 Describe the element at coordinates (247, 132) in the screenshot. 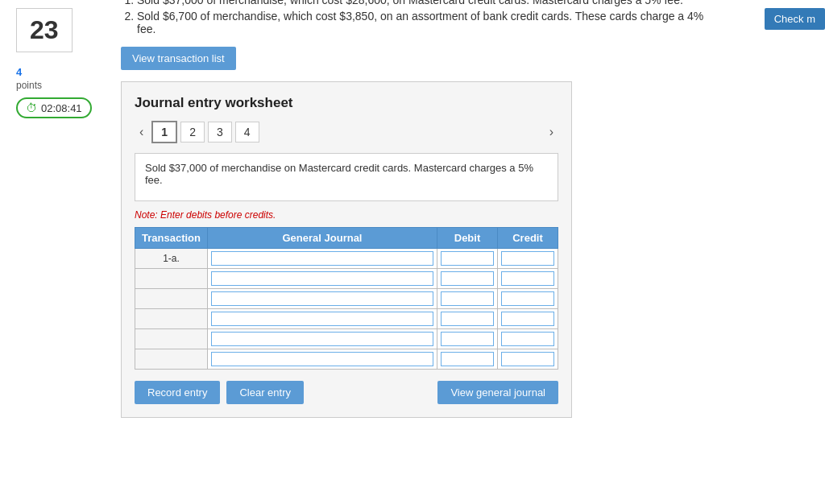

I see `tab-4: 4` at that location.